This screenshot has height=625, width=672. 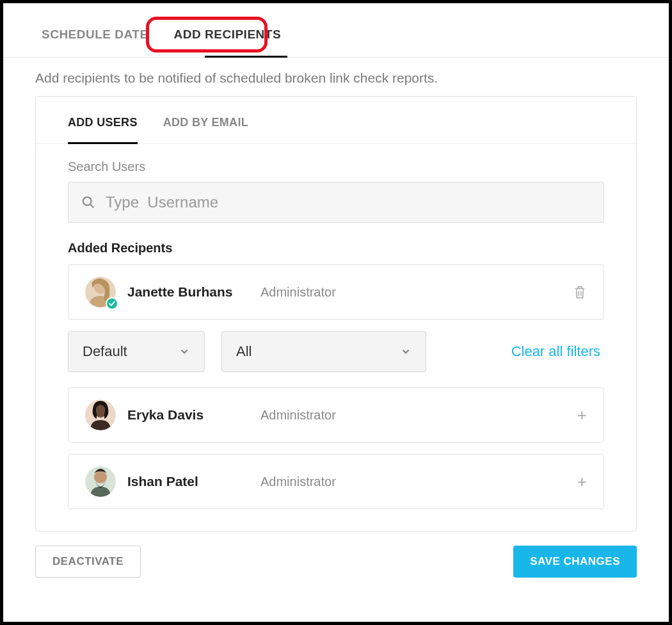 I want to click on sort-select-value: Default, so click(x=105, y=352).